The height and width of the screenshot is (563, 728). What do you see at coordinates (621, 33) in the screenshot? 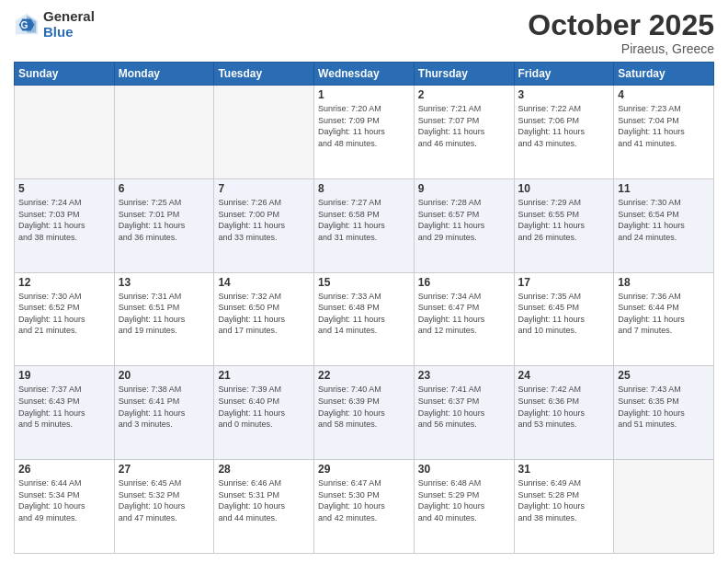
I see `title-block: October 2025 Piraeus, Greece` at bounding box center [621, 33].